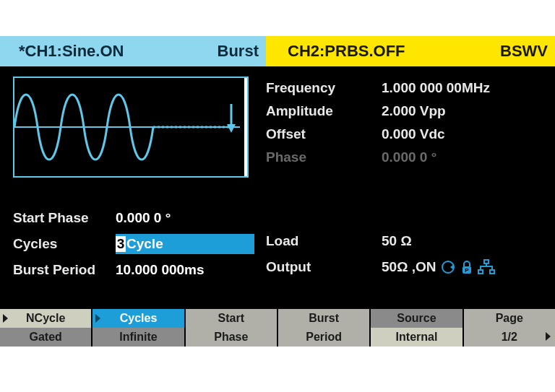 The width and height of the screenshot is (555, 392). Describe the element at coordinates (403, 241) in the screenshot. I see `row-load: Load 50 Ω` at that location.